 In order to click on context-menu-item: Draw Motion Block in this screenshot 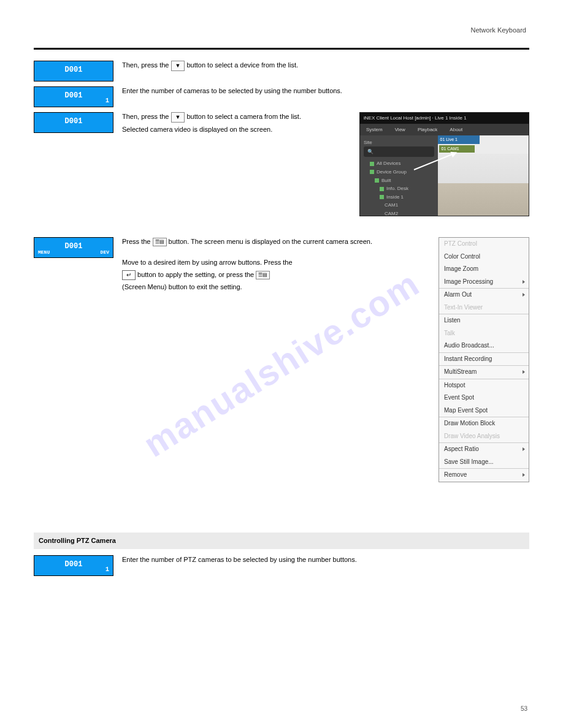, I will do `click(484, 424)`.